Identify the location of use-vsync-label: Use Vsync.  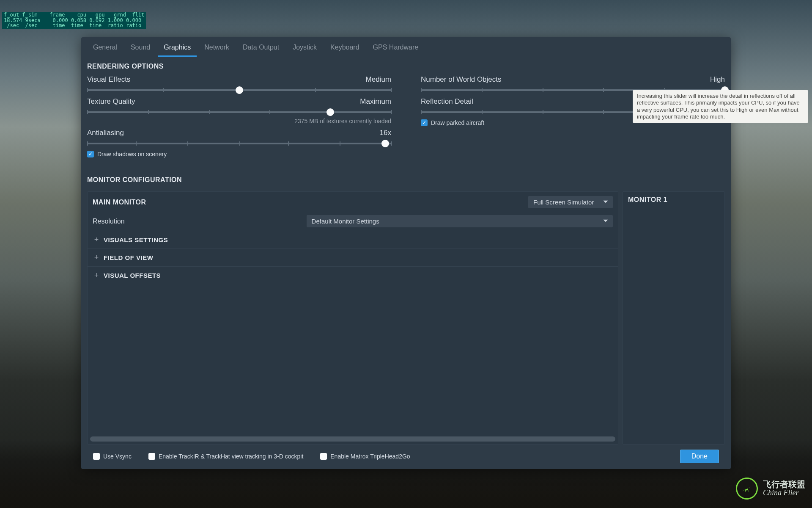
(118, 456).